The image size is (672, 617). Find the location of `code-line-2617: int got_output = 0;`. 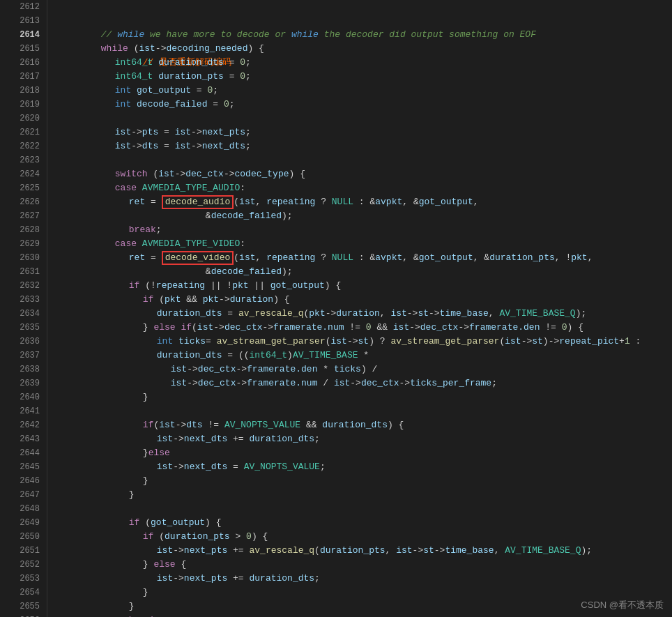

code-line-2617: int got_output = 0; is located at coordinates (363, 77).